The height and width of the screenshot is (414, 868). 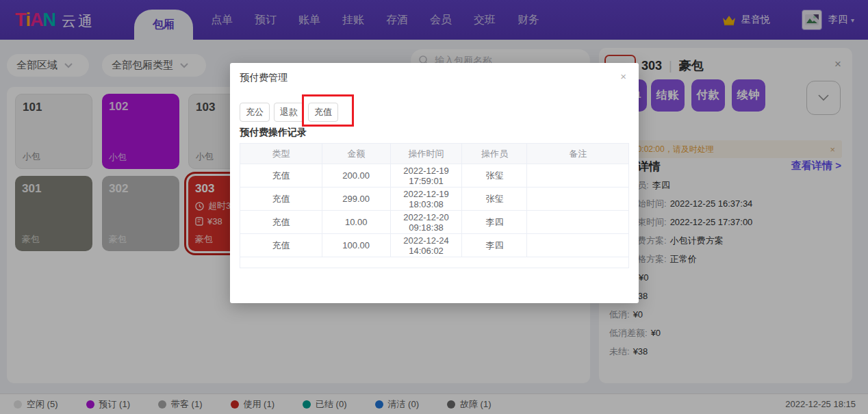 I want to click on modal-close-icon: ×, so click(x=623, y=77).